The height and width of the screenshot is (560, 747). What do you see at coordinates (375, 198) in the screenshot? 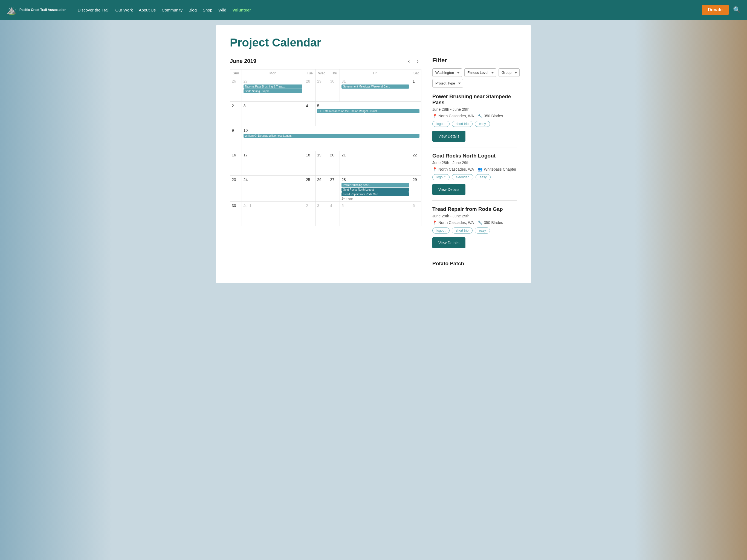
I see `cal-more-link: 2+ more` at bounding box center [375, 198].